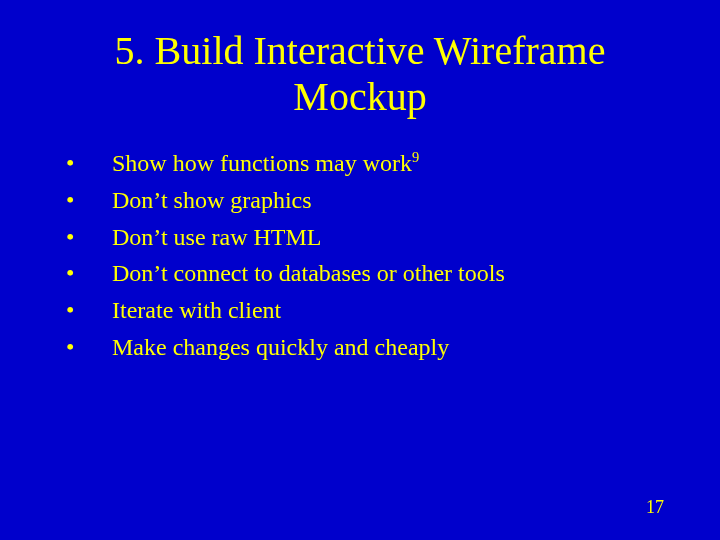  What do you see at coordinates (367, 348) in the screenshot?
I see `list-item: • Make changes quickly and cheaply` at bounding box center [367, 348].